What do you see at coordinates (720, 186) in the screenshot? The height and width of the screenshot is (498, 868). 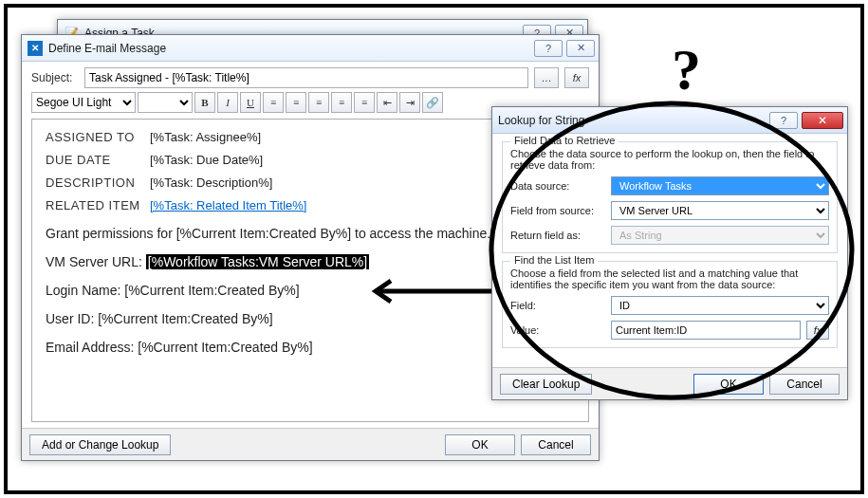 I see `data-source-combo: Workflow Tasks` at bounding box center [720, 186].